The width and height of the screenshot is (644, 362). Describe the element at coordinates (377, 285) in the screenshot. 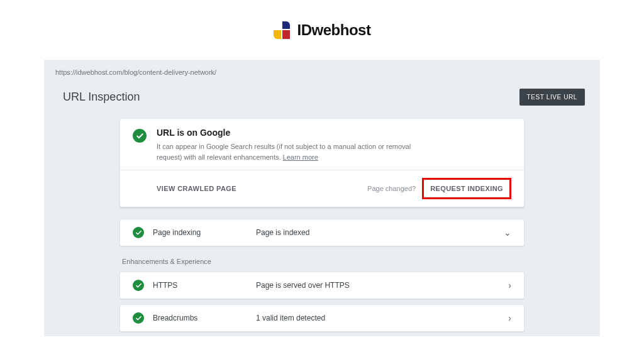

I see `row-value: Page is served over HTTPS` at that location.